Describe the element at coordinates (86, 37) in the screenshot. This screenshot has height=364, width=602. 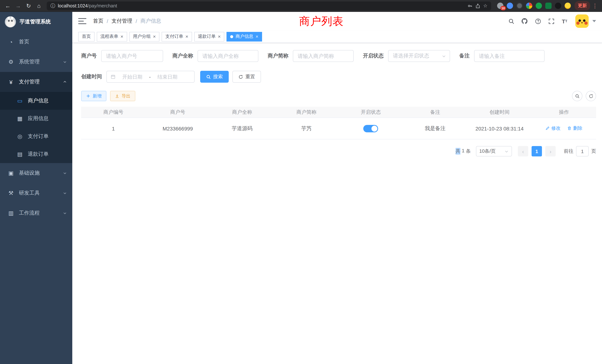
I see `tab-home: 首页` at that location.